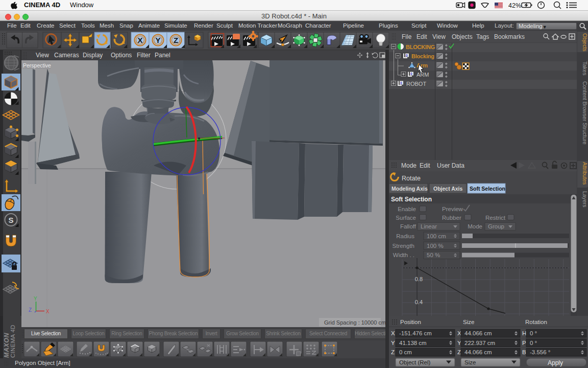 The width and height of the screenshot is (588, 368). What do you see at coordinates (524, 333) in the screenshot?
I see `svg-text: H` at bounding box center [524, 333].